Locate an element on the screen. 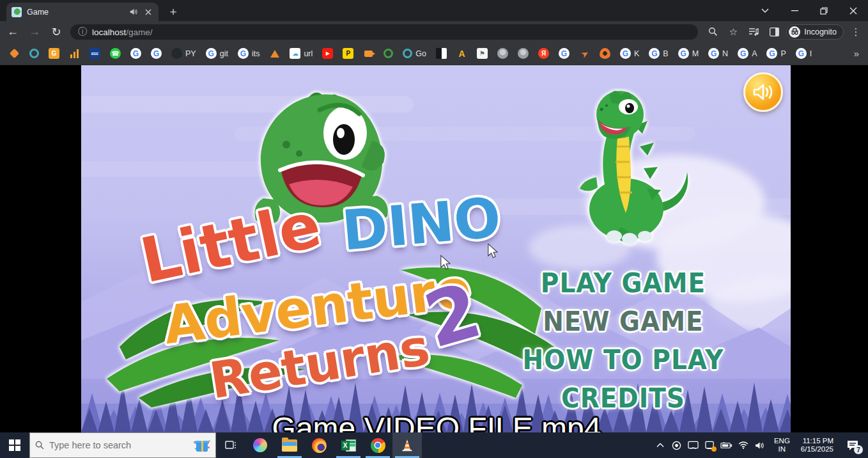 The height and width of the screenshot is (458, 868). tab-close-icon is located at coordinates (148, 12).